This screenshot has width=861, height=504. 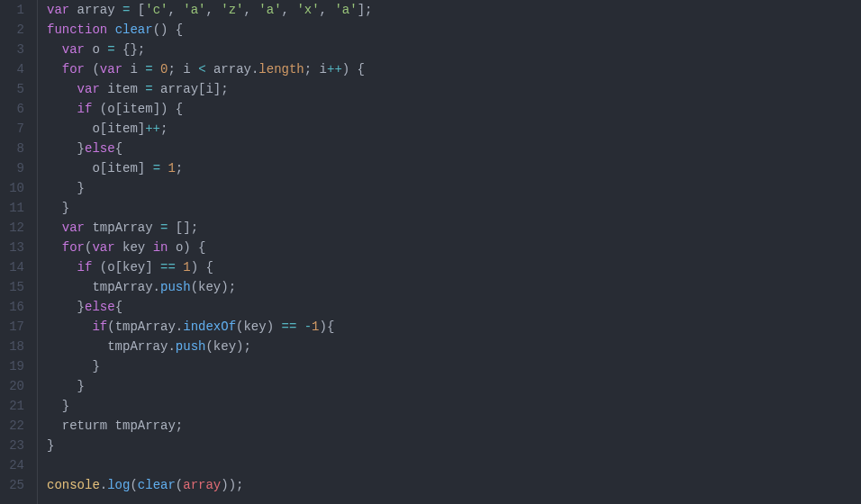 I want to click on token-punct: ];, so click(x=366, y=10).